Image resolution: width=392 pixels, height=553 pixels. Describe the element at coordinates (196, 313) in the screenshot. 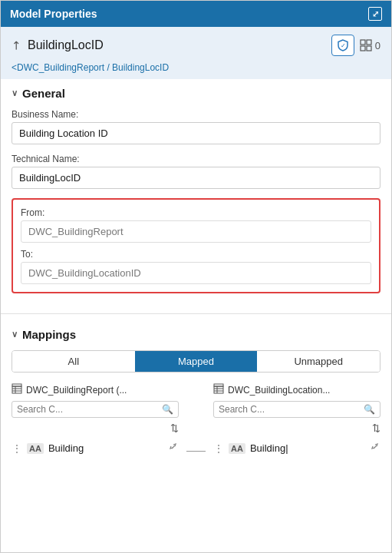

I see `section-divider` at that location.